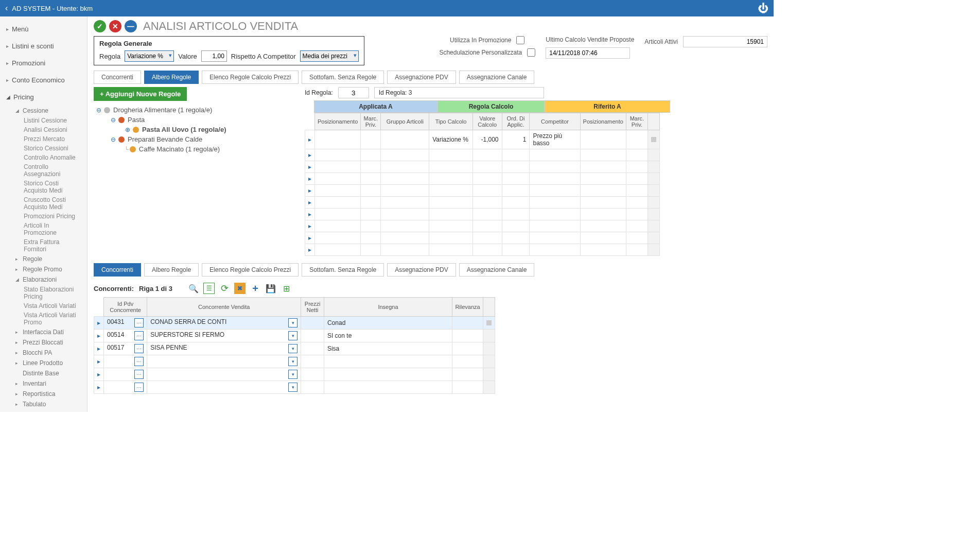 This screenshot has width=980, height=535. Describe the element at coordinates (194, 288) in the screenshot. I see `search-icon: 🔍` at that location.